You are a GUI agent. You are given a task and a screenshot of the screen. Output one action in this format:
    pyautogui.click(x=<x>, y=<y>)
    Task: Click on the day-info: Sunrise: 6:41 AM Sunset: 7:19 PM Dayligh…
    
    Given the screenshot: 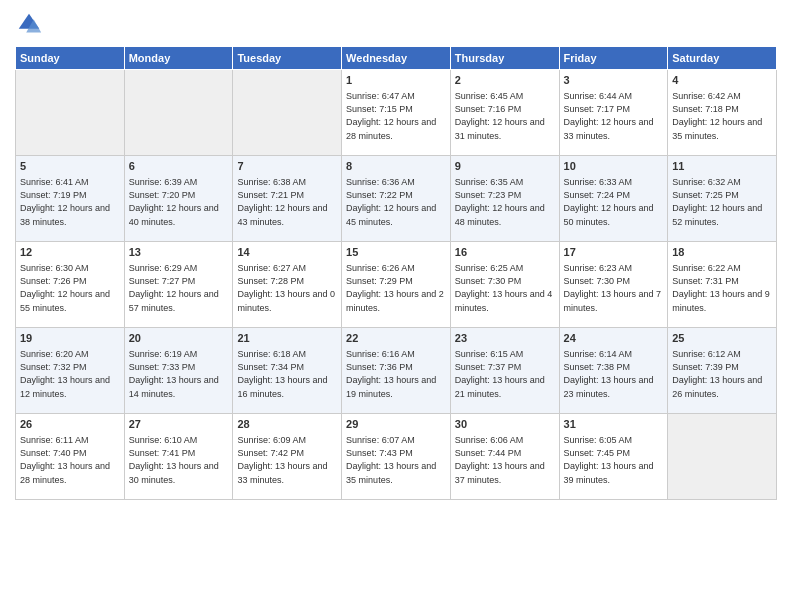 What is the action you would take?
    pyautogui.click(x=70, y=202)
    